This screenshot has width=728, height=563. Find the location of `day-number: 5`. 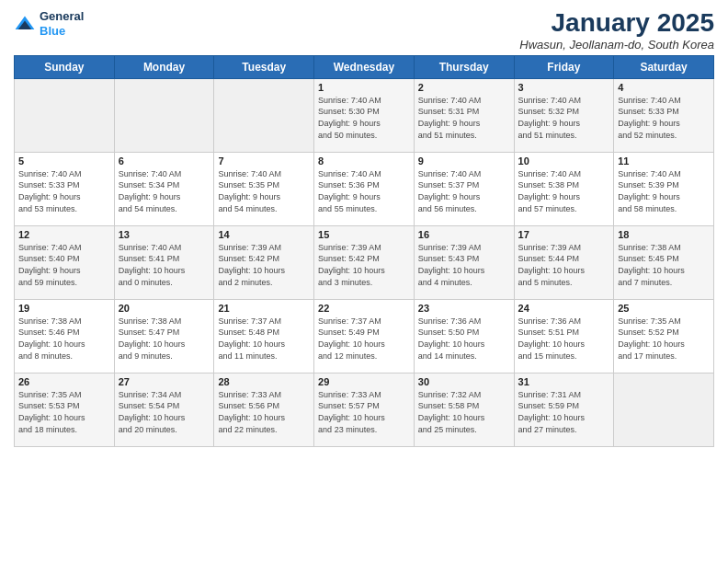

day-number: 5 is located at coordinates (64, 161).